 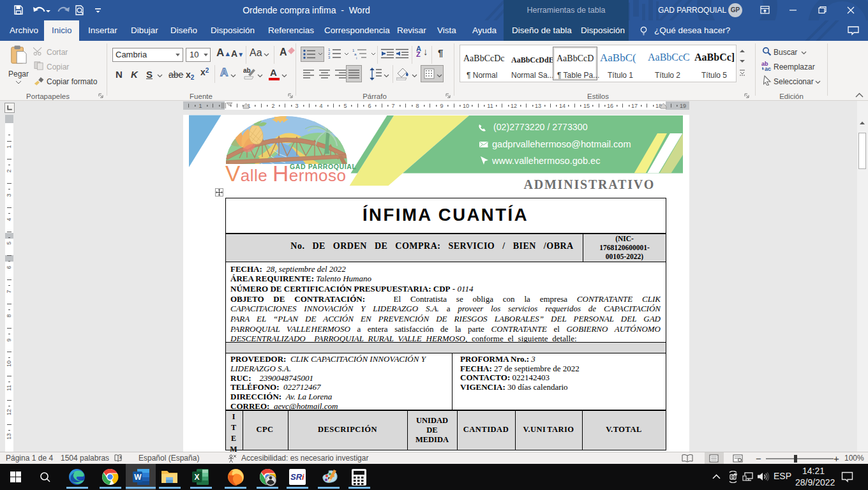 What do you see at coordinates (768, 69) in the screenshot?
I see `svg-text: ac` at bounding box center [768, 69].